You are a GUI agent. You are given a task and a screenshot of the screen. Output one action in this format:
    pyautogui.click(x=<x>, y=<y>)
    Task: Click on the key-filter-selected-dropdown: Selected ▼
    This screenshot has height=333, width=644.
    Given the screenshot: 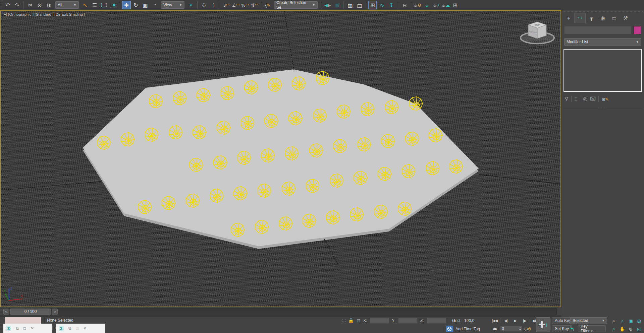 What is the action you would take?
    pyautogui.click(x=589, y=321)
    